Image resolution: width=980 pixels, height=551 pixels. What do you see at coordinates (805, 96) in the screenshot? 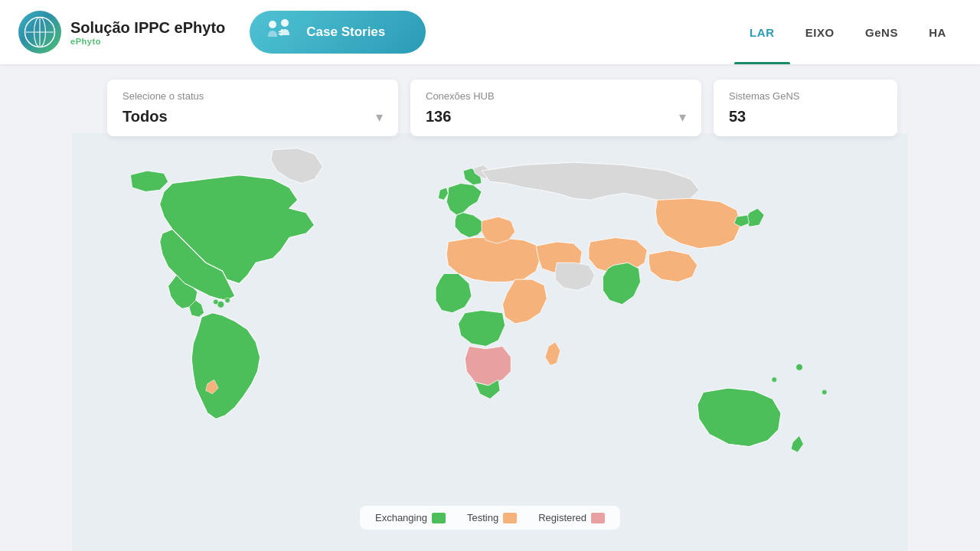
I see `gens-filter-label: Sistemas GeNS` at bounding box center [805, 96].